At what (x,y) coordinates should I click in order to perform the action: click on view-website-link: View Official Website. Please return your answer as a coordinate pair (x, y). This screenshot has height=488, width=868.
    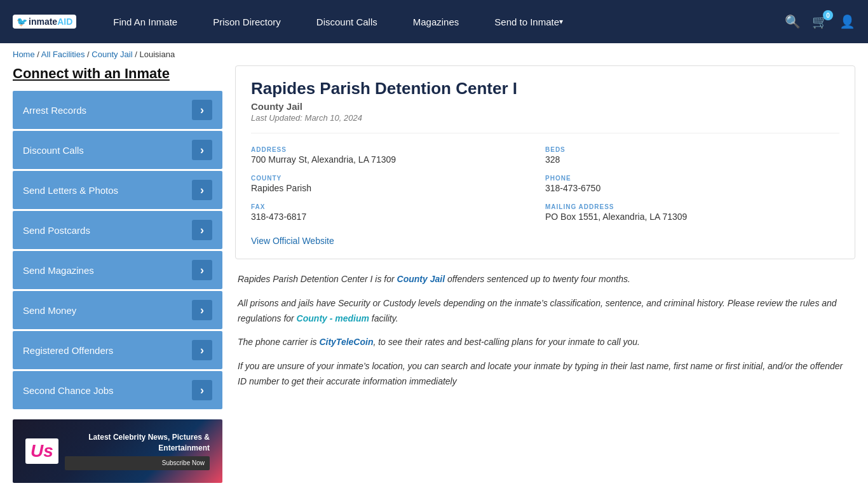
    Looking at the image, I should click on (292, 241).